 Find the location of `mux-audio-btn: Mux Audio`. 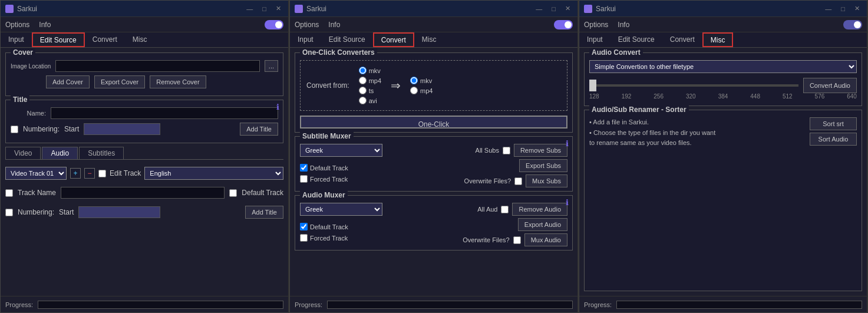

mux-audio-btn: Mux Audio is located at coordinates (546, 240).